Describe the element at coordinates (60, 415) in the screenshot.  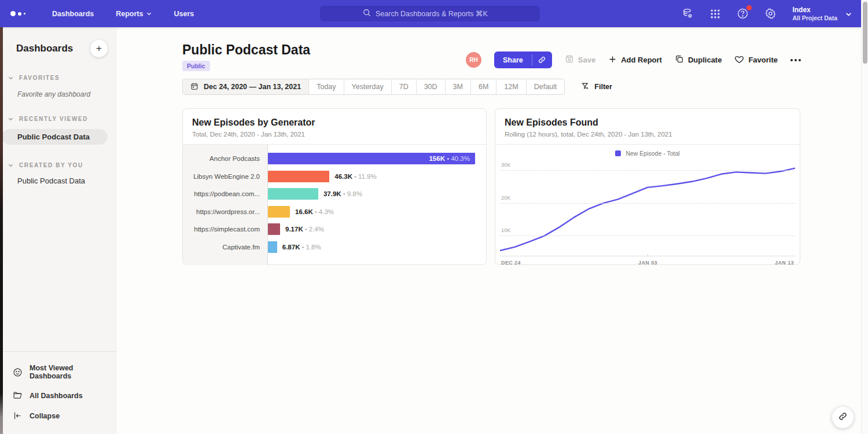
I see `collapse-sidebar-button: Collapse` at that location.